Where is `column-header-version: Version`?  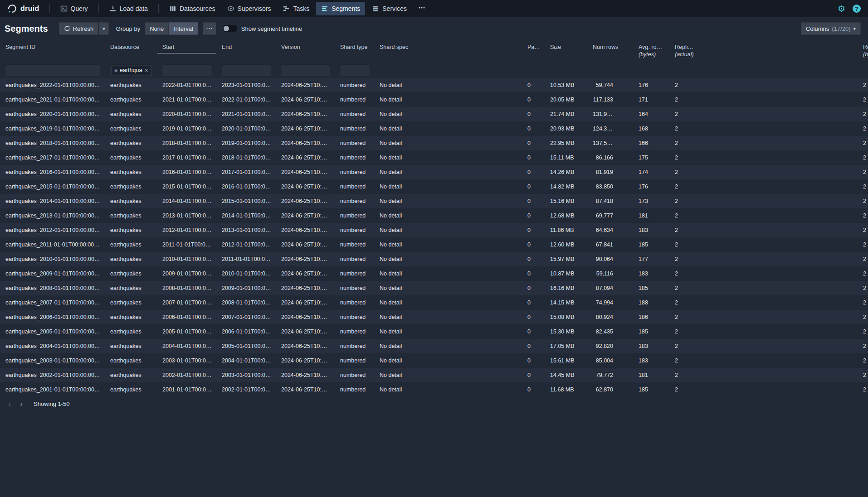
column-header-version: Version is located at coordinates (305, 51).